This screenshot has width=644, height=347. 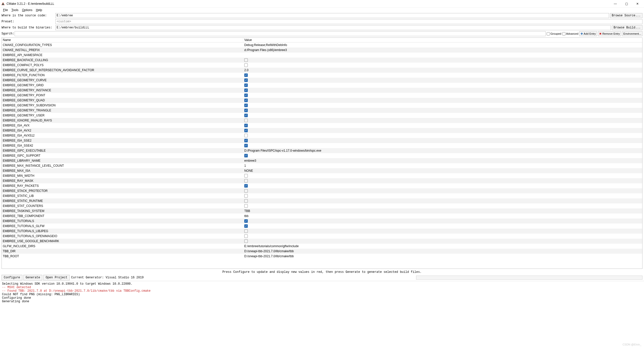 What do you see at coordinates (322, 171) in the screenshot?
I see `table-row: EMBREE_MAX_ISANONE` at bounding box center [322, 171].